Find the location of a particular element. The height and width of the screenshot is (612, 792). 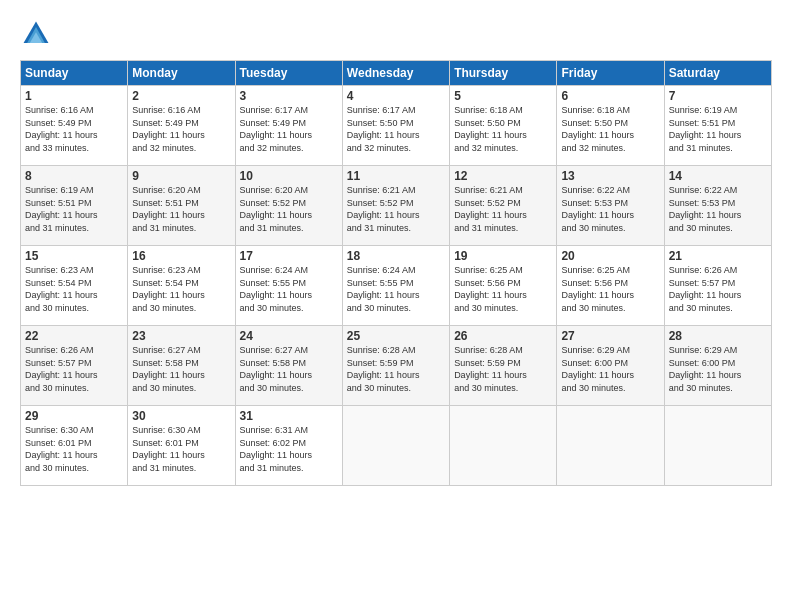

day-number: 7 is located at coordinates (718, 96).